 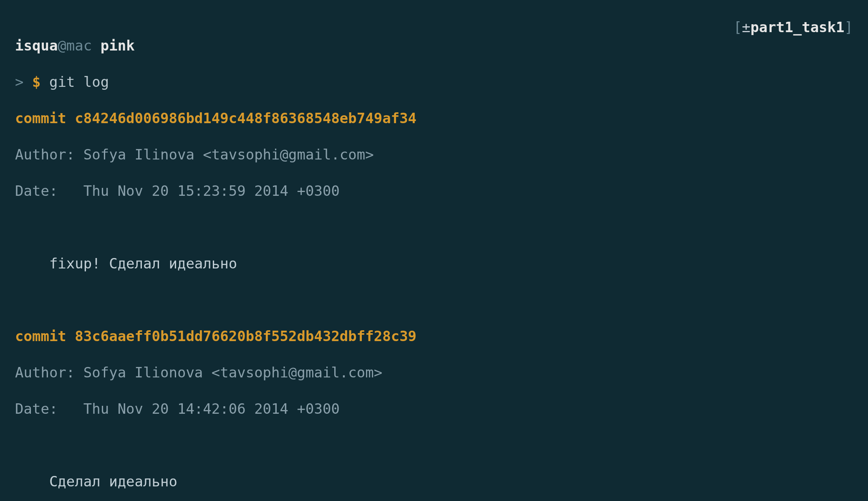 What do you see at coordinates (36, 46) in the screenshot?
I see `prompt-user: isqua` at bounding box center [36, 46].